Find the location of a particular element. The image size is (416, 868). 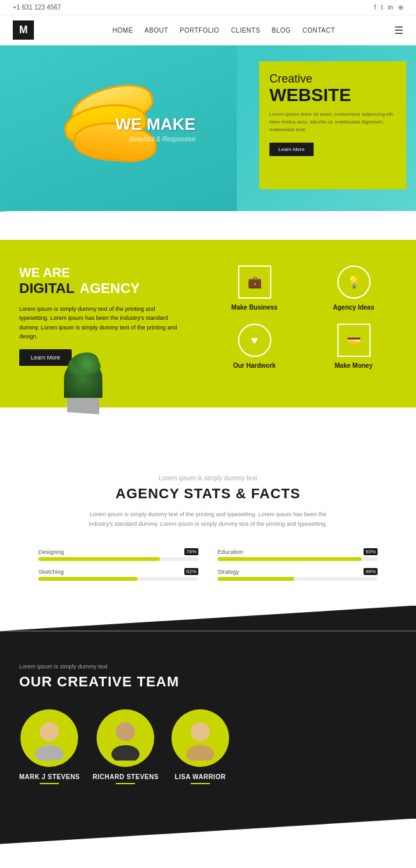

agency-desc: Lorem ipsum is simply dummy text of the … is located at coordinates (102, 323).